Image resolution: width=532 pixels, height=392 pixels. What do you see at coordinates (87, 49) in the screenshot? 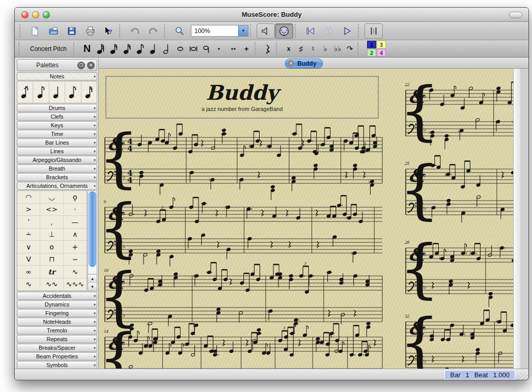
I see `note-entry-button: N` at bounding box center [87, 49].